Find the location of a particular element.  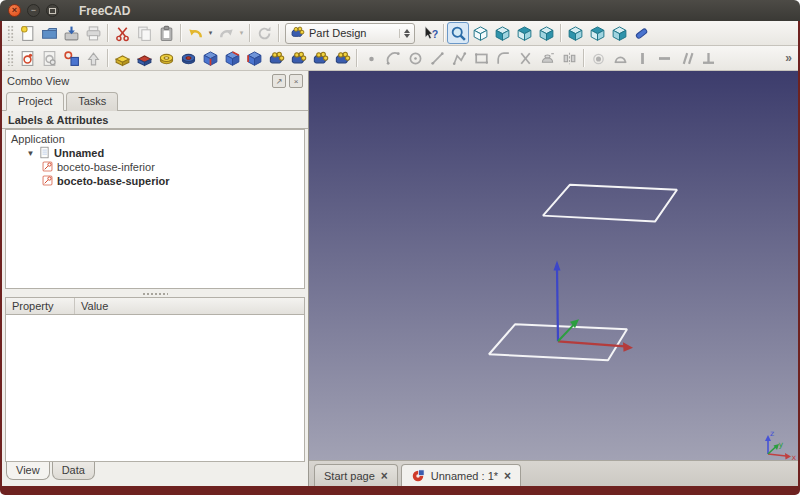

construction-mode-button is located at coordinates (569, 58).